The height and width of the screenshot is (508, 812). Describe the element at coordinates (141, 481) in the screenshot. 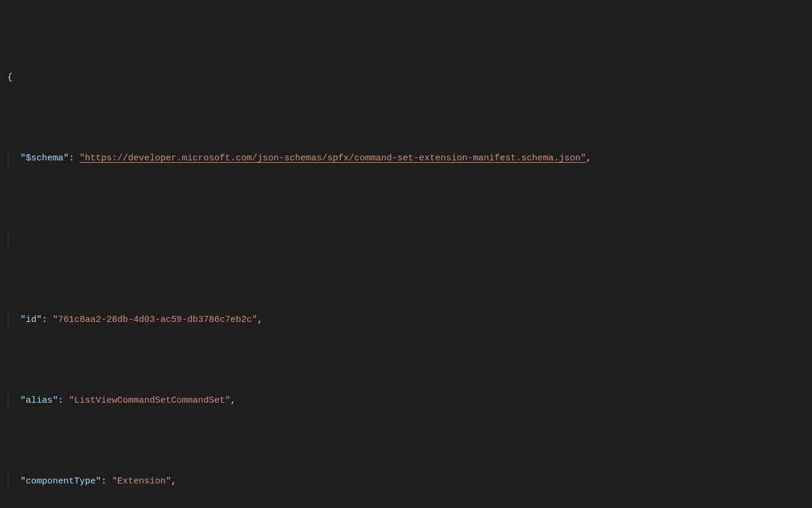

I see `json-value-componenttype: "Extension"` at that location.